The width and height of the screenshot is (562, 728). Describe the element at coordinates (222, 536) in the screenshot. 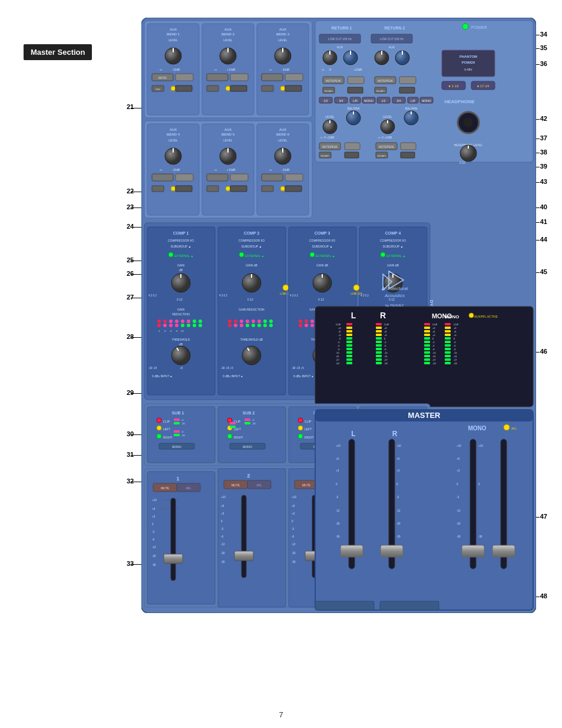

I see `svg-text: -6` at that location.